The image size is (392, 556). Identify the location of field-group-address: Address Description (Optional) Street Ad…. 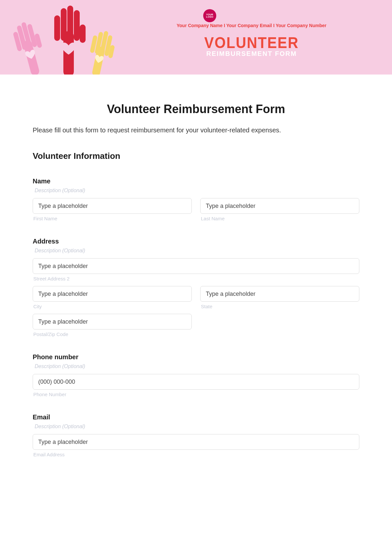
(196, 287).